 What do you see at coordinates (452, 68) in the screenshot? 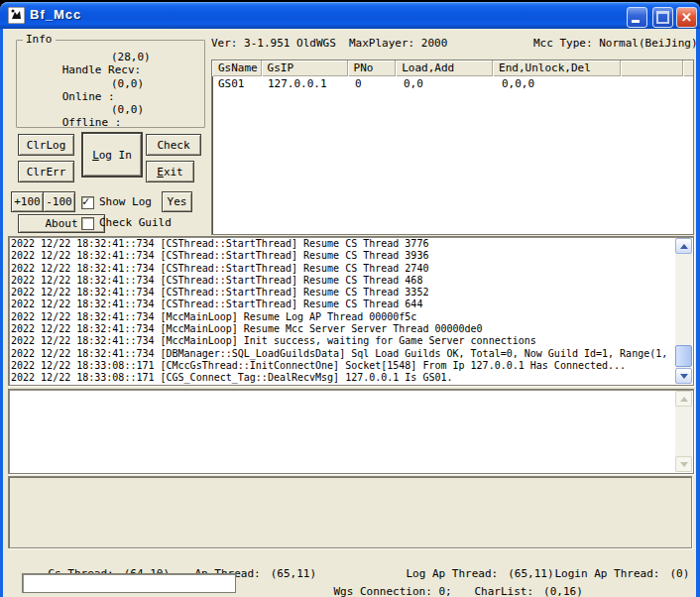
I see `table-header: GsName GsIP PNo Load,Add End,Unlock,Del` at bounding box center [452, 68].